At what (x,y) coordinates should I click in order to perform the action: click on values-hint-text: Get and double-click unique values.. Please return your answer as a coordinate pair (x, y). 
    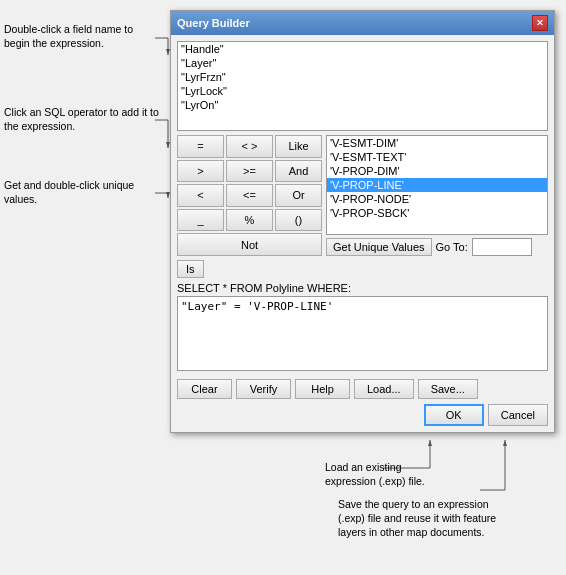
    Looking at the image, I should click on (69, 192).